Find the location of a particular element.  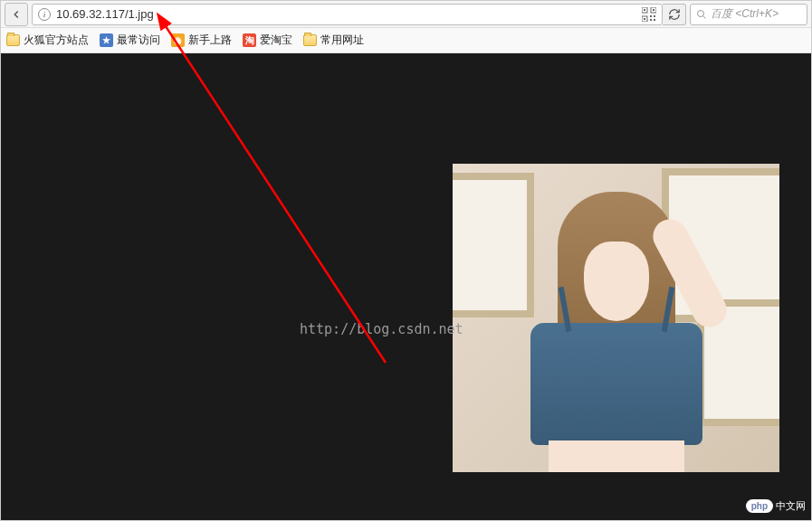

taobao-icon: 淘 is located at coordinates (250, 40).